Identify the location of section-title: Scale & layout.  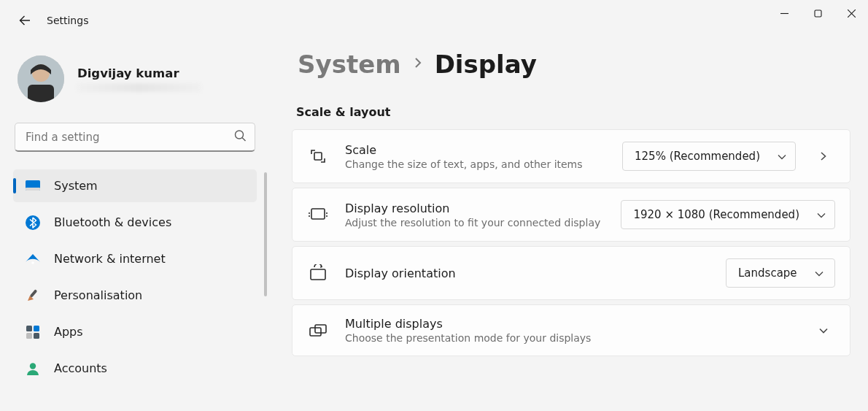
(571, 114).